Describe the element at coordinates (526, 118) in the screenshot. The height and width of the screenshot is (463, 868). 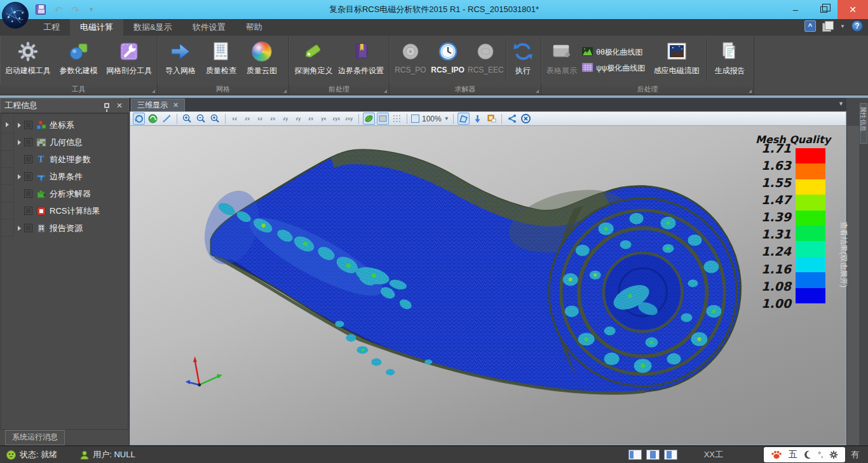
I see `cancel-circle-icon` at that location.